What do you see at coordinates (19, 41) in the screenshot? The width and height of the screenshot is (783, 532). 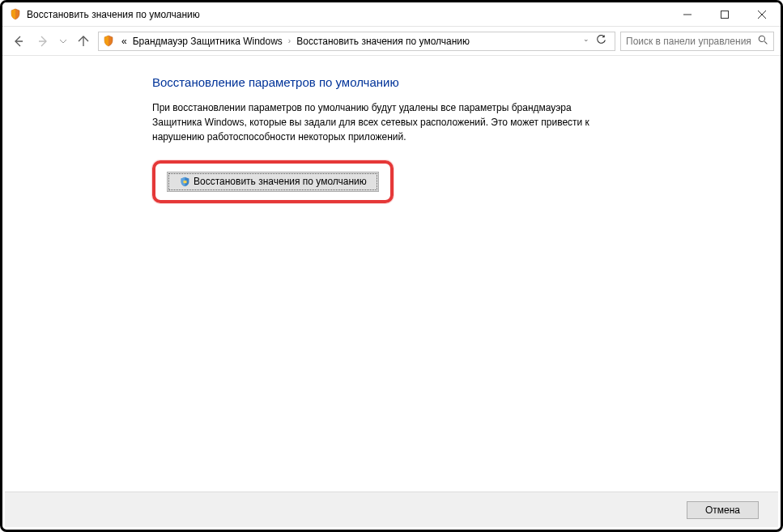 I see `back-button` at bounding box center [19, 41].